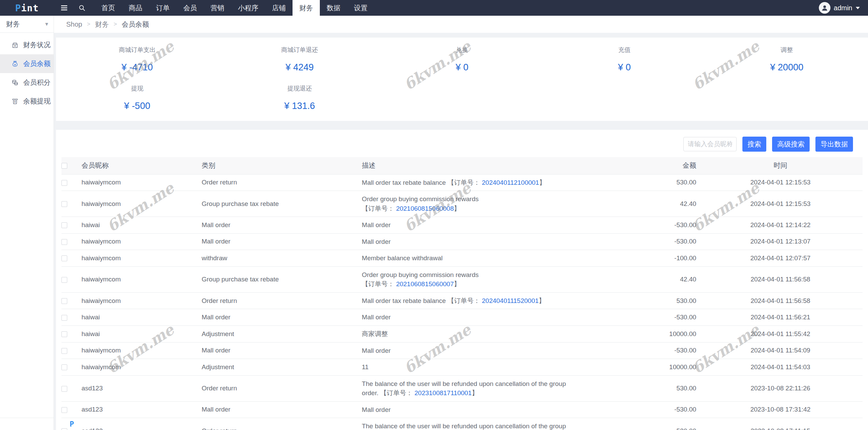 This screenshot has height=430, width=868. I want to click on sidebar-item-4: ¥余额提现, so click(27, 101).